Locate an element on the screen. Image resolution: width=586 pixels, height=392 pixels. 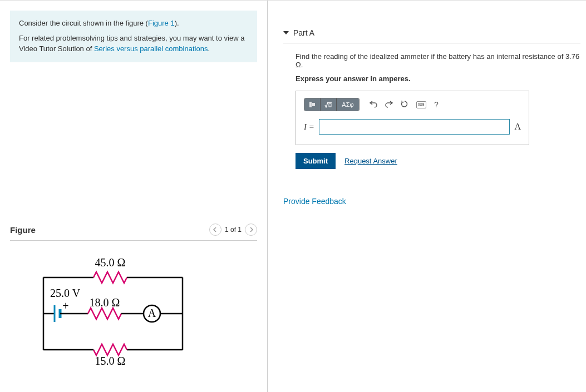
variable-label: I = is located at coordinates (309, 127).